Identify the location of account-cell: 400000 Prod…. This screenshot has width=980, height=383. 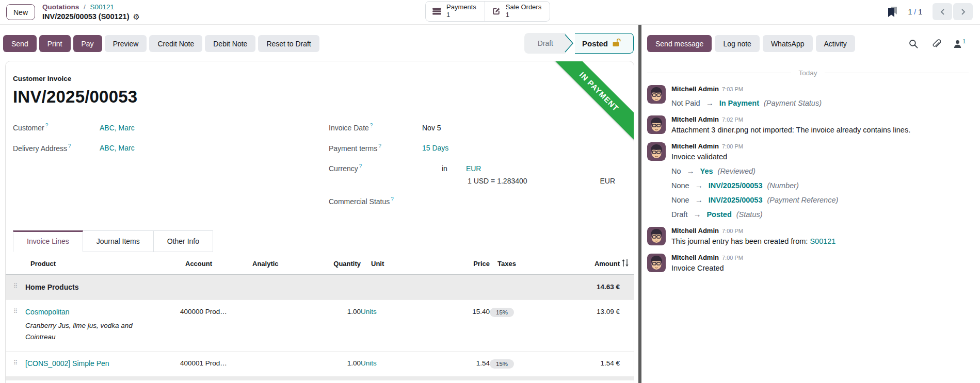
(214, 326).